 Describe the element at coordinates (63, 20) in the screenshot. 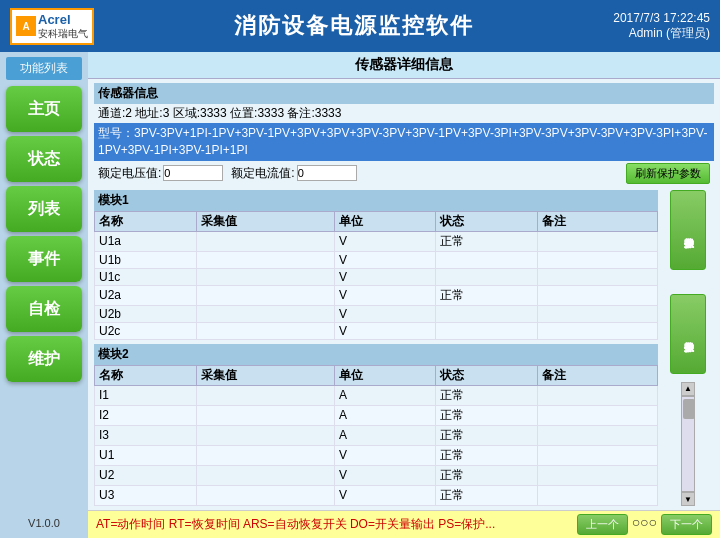

I see `logo-text: Acrel` at that location.